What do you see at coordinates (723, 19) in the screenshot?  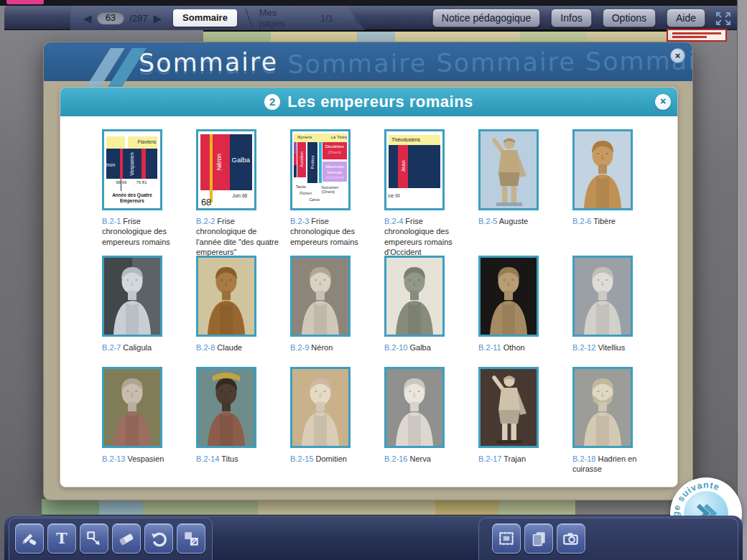 I see `fullscreen-icon` at bounding box center [723, 19].